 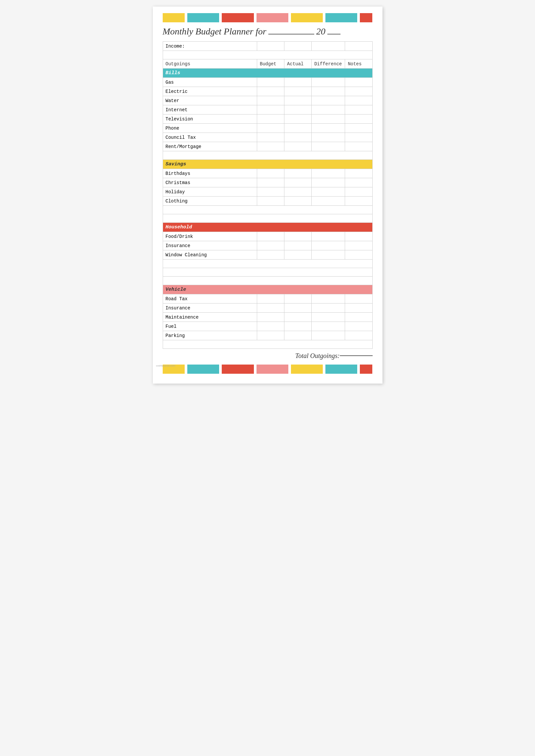 What do you see at coordinates (268, 290) in the screenshot?
I see `vehicle-label: Vehicle` at bounding box center [268, 290].